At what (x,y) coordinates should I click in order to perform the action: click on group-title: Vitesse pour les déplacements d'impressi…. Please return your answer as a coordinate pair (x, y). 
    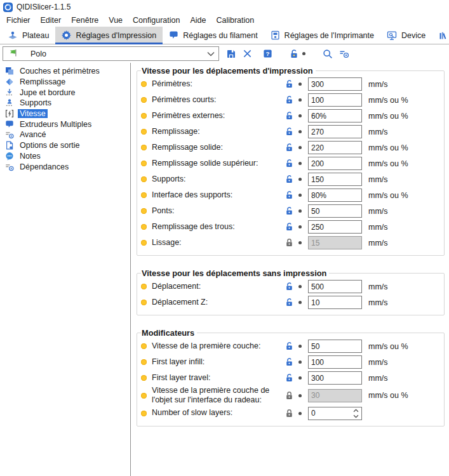
    Looking at the image, I should click on (229, 71).